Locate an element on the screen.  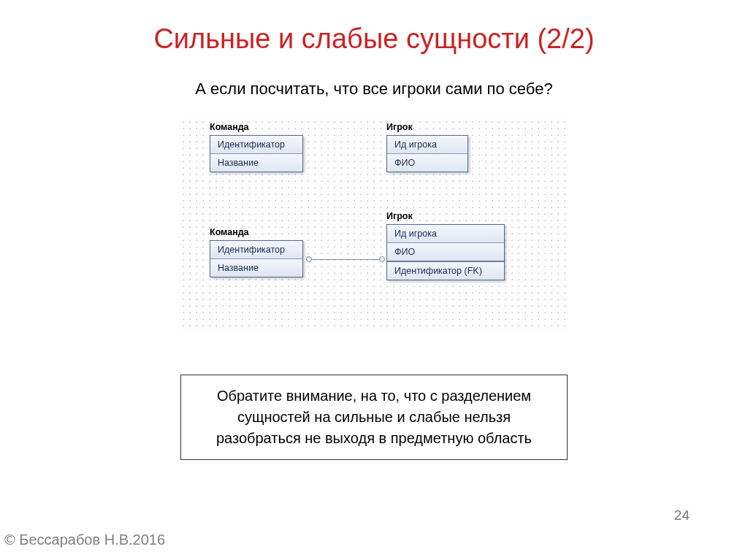
page-number: 24 is located at coordinates (682, 515).